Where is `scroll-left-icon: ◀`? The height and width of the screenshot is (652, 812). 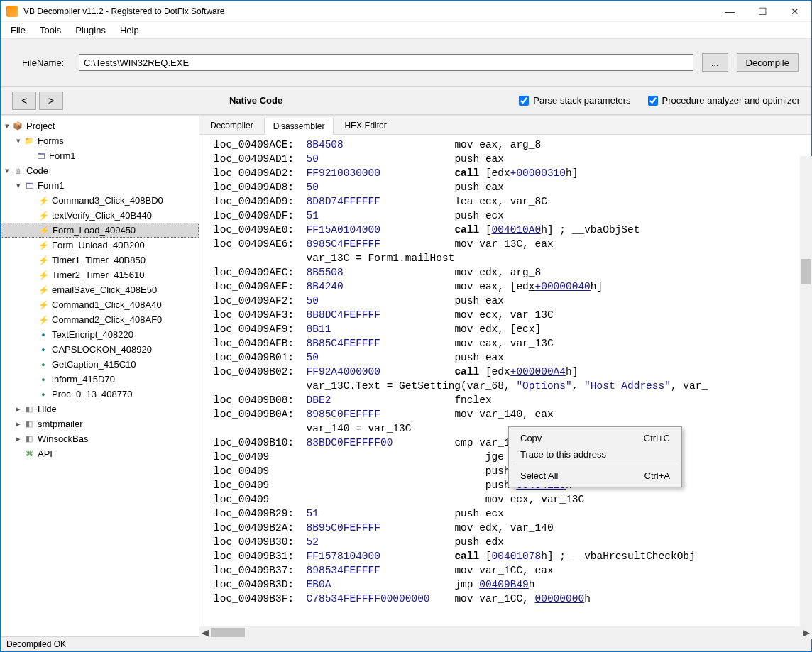
scroll-left-icon: ◀ is located at coordinates (204, 631).